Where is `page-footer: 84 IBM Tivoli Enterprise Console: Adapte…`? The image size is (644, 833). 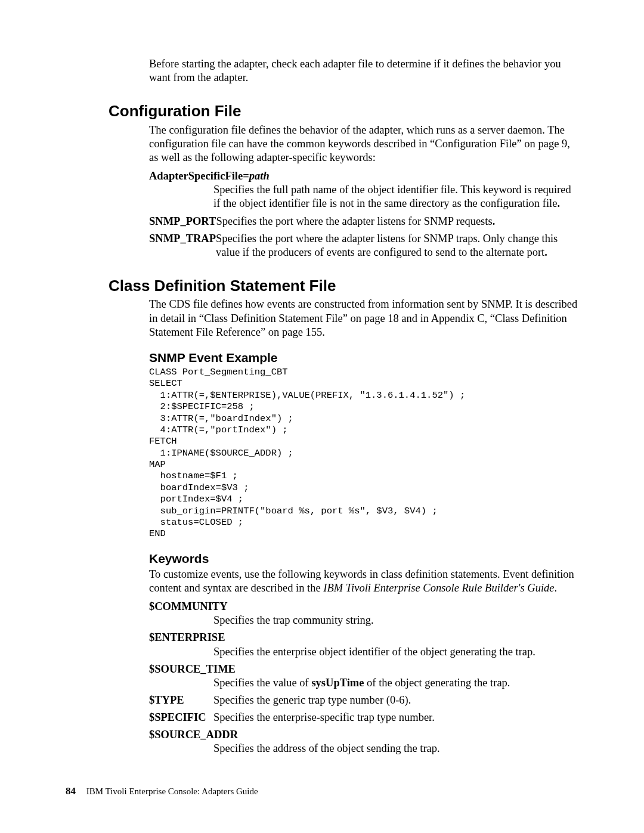
page-footer: 84 IBM Tivoli Enterprise Console: Adapte… is located at coordinates (162, 791).